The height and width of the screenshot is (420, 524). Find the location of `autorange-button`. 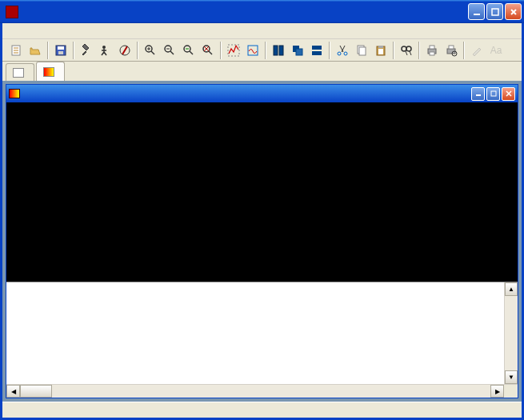

autorange-button is located at coordinates (234, 50).